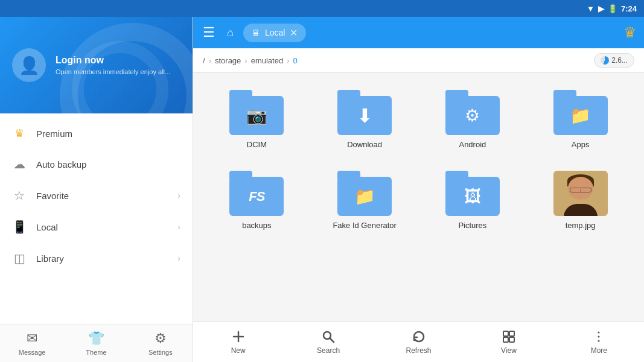 This screenshot has height=362, width=644. Describe the element at coordinates (109, 164) in the screenshot. I see `sidebar-item-label: Auto backup` at that location.